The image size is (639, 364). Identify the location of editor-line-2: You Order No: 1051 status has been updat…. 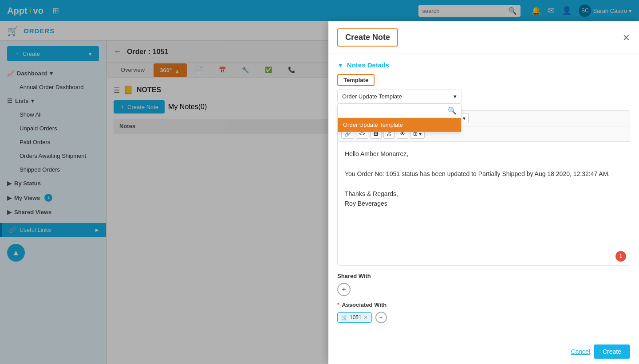
(484, 174).